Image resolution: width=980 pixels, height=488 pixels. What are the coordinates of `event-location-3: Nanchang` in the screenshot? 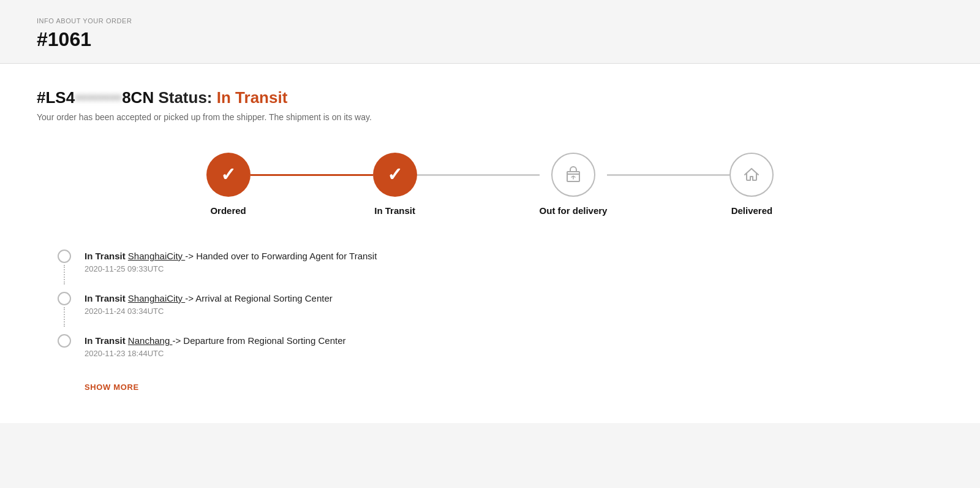 It's located at (151, 341).